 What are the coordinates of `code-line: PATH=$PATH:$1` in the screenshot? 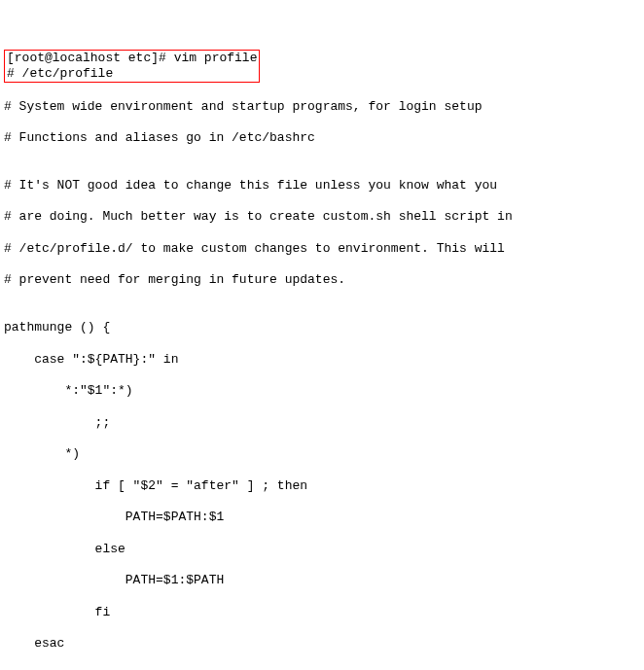 It's located at (322, 517).